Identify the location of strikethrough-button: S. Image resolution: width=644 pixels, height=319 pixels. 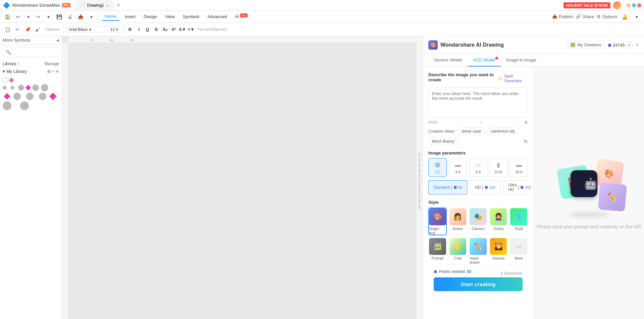
(156, 30).